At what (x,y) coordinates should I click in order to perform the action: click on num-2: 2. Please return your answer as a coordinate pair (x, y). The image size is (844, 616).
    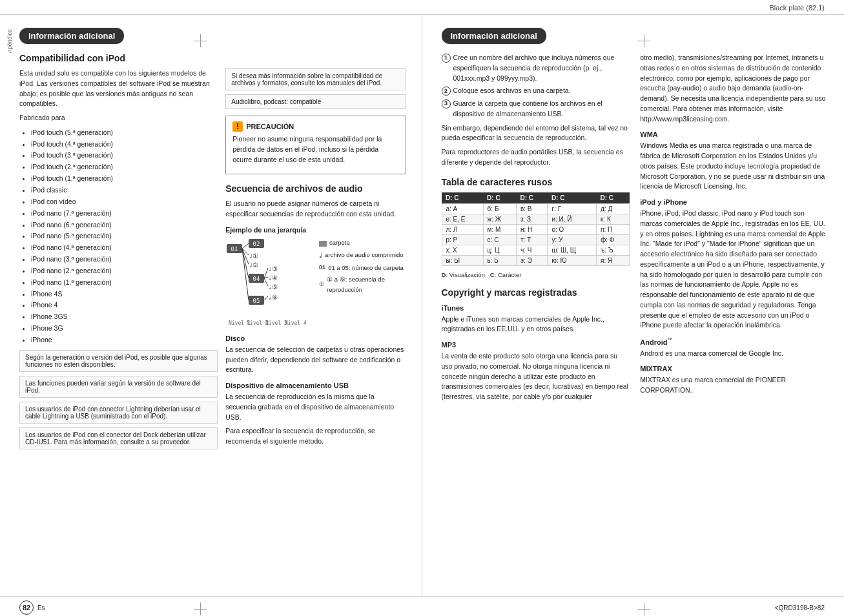
    Looking at the image, I should click on (446, 91).